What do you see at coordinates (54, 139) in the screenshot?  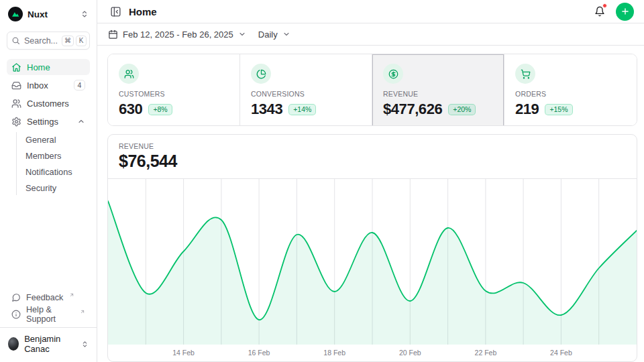 I see `sidebar-item-general: General` at bounding box center [54, 139].